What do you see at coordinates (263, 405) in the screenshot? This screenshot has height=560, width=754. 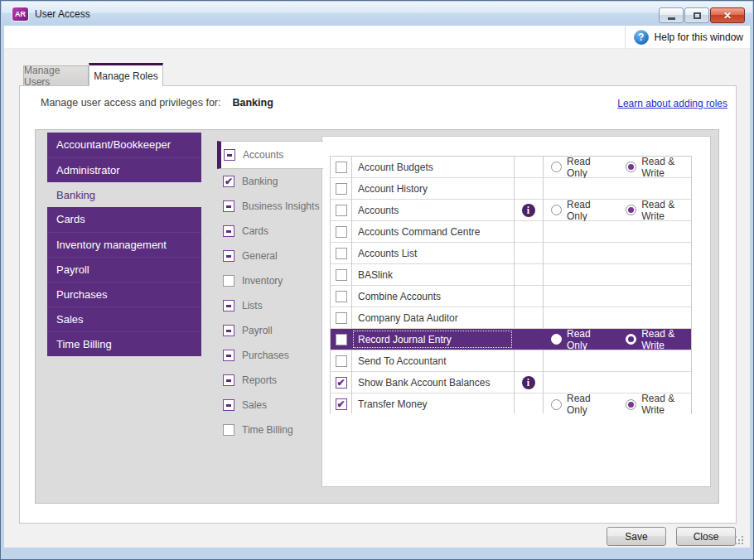 I see `category-item-sales: Sales` at bounding box center [263, 405].